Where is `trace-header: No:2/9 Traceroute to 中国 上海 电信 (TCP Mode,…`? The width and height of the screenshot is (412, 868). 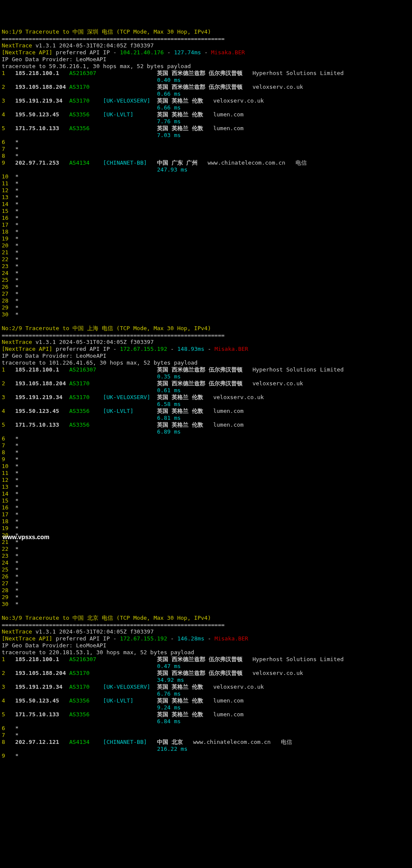 trace-header: No:2/9 Traceroute to 中国 上海 电信 (TCP Mode,… is located at coordinates (106, 328).